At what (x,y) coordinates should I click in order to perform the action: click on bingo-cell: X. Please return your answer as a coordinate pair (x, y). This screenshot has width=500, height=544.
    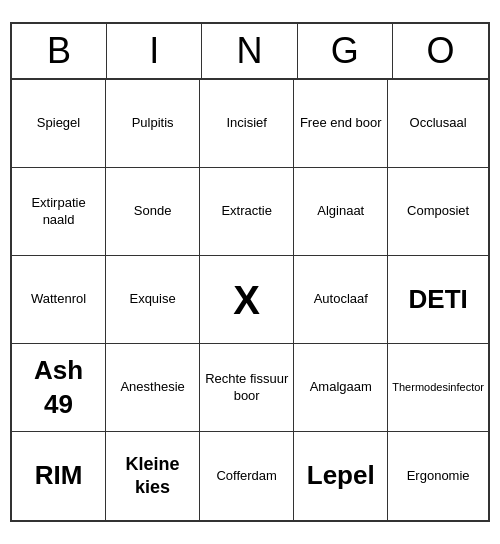
    Looking at the image, I should click on (247, 300).